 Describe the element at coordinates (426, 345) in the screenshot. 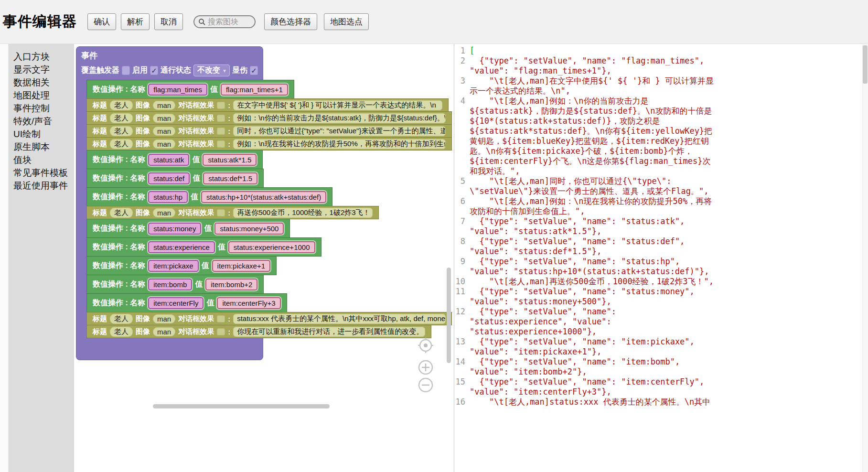

I see `recenter-crosshair-button` at that location.